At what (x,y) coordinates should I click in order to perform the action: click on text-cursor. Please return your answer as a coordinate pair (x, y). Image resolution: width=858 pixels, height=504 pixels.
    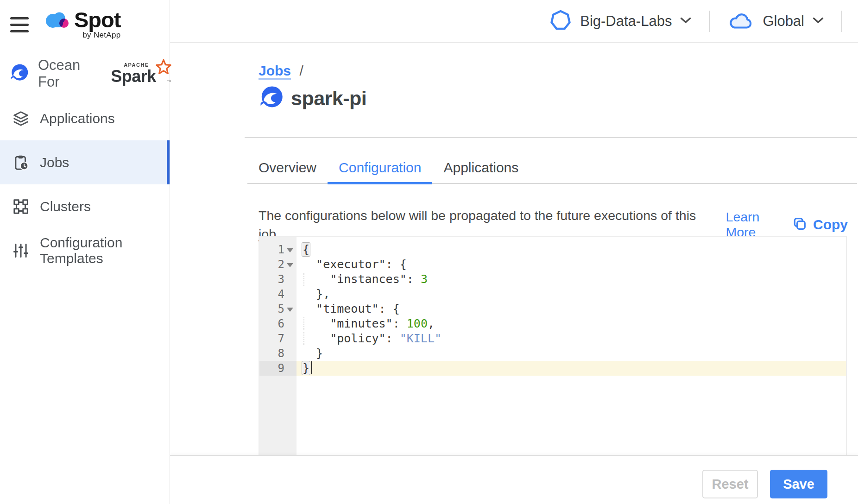
    Looking at the image, I should click on (311, 368).